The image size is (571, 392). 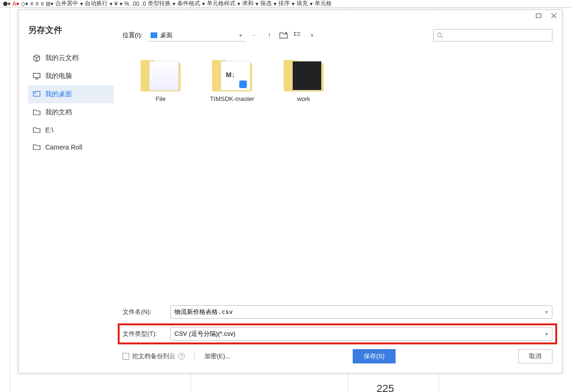 What do you see at coordinates (154, 35) in the screenshot?
I see `desktop-color-icon` at bounding box center [154, 35].